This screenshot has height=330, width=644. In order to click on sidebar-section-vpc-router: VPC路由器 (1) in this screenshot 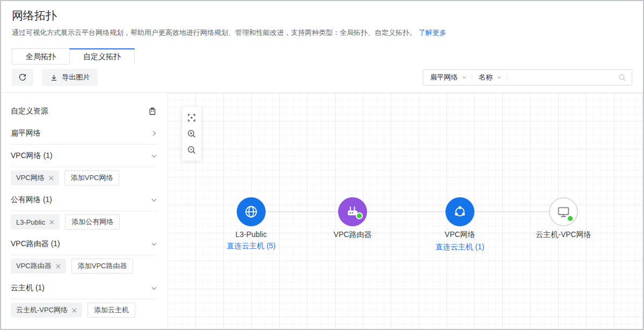, I will do `click(84, 244)`.